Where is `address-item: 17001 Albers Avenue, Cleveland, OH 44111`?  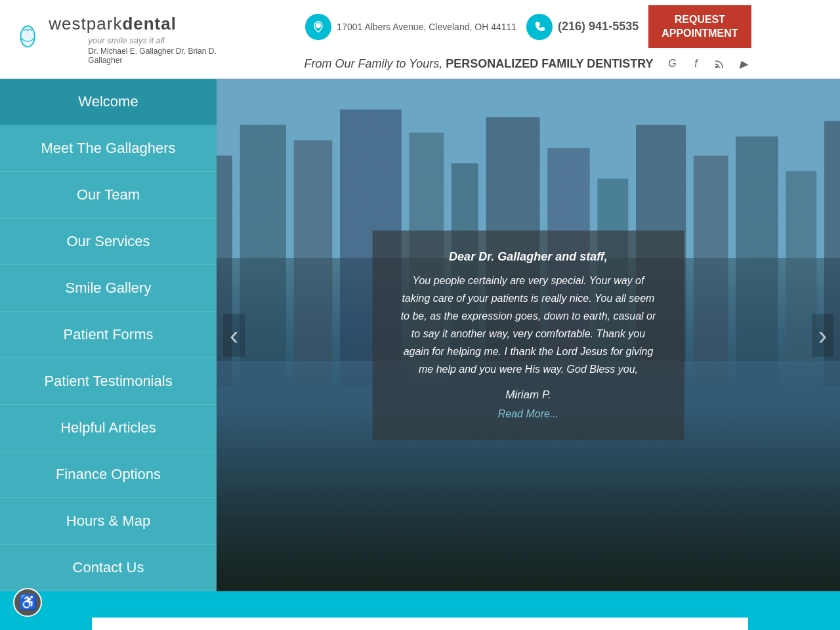
address-item: 17001 Albers Avenue, Cleveland, OH 44111 is located at coordinates (411, 27).